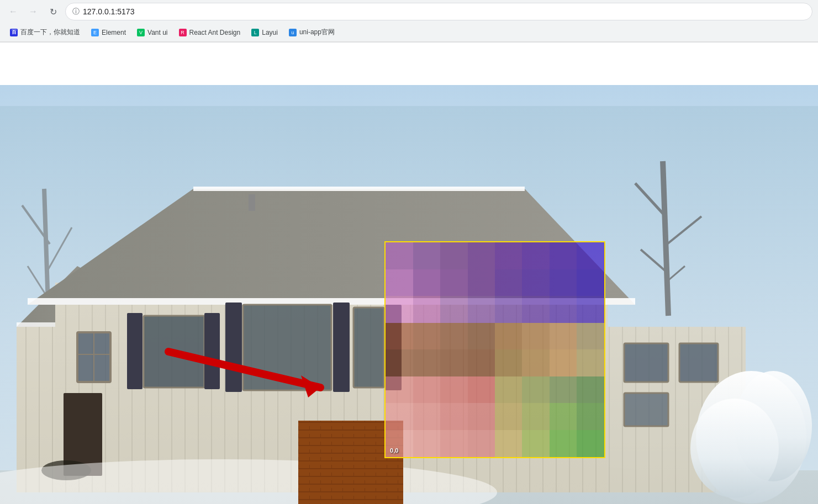 The width and height of the screenshot is (818, 504). I want to click on bookmark-element: EElement, so click(108, 33).